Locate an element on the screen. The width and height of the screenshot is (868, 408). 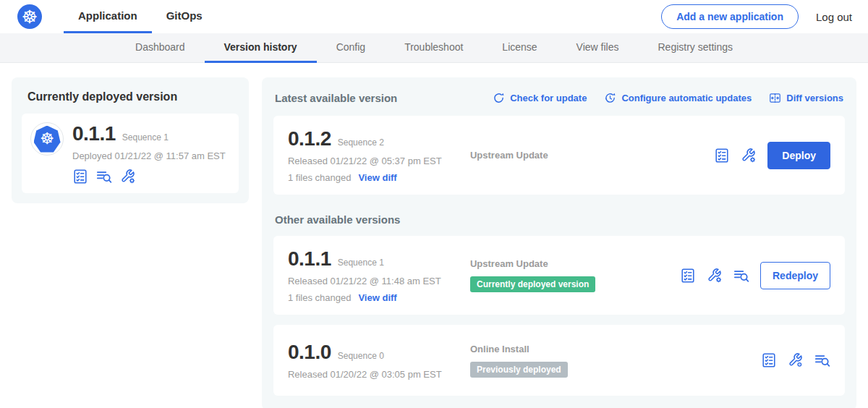
version-card-0-1-1: 0.1.1 Sequence 1 Released 01/21/22 @ 11:… is located at coordinates (559, 275).